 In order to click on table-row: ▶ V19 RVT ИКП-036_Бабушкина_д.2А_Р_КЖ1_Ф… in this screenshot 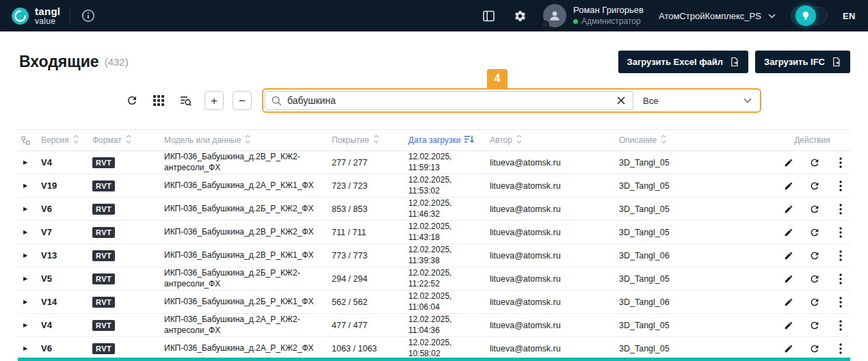, I will do `click(434, 186)`.